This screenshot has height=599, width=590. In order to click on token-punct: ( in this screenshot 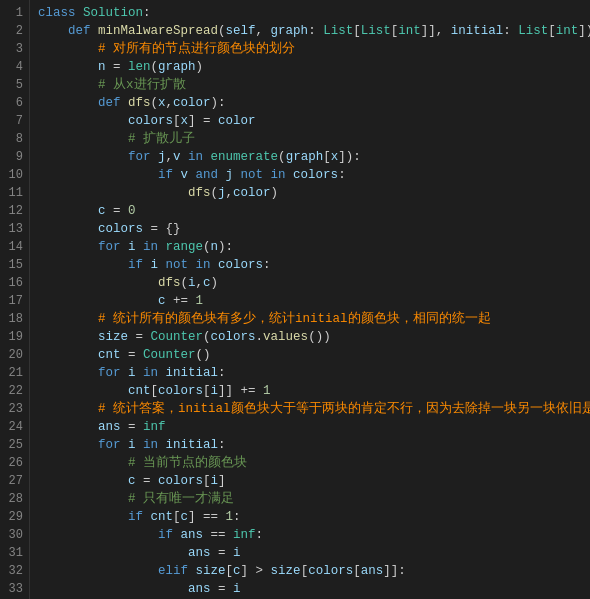, I will do `click(207, 337)`.